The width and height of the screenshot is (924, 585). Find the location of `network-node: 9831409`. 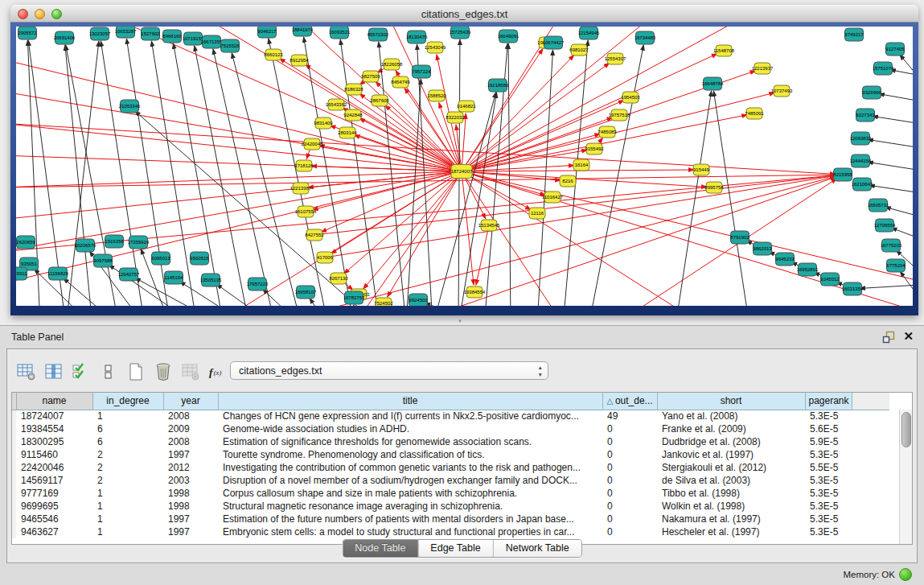

network-node: 9831409 is located at coordinates (323, 123).